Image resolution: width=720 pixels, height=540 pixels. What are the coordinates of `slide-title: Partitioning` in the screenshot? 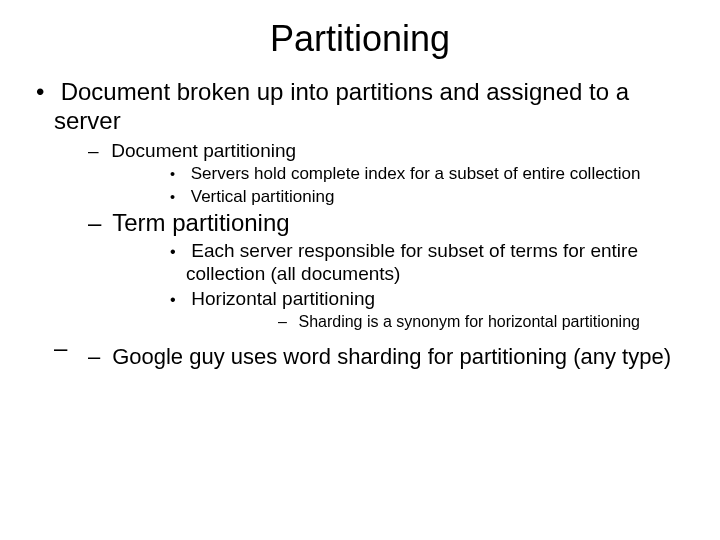 It's located at (360, 39).